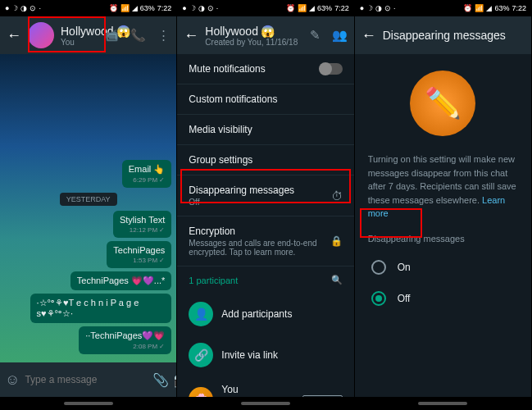  What do you see at coordinates (266, 100) in the screenshot?
I see `custom-notif-setting: Custom notifications` at bounding box center [266, 100].